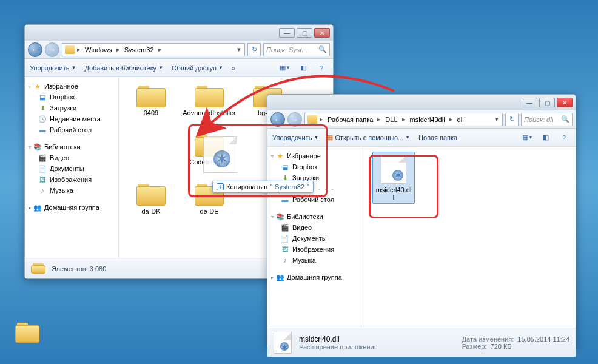  I want to click on homegroup-icon: 👥, so click(280, 277).